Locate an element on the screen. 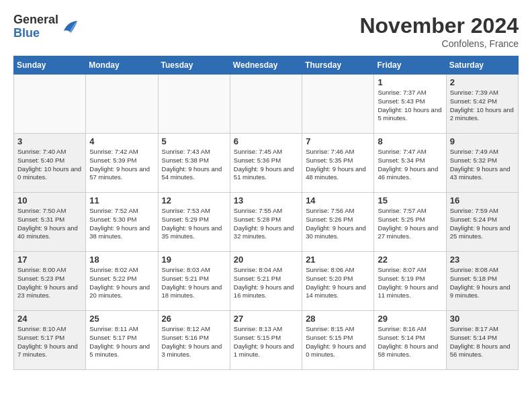  day-info: Sunrise: 8:12 AM Sunset: 5:16 PM Dayligh… is located at coordinates (194, 342).